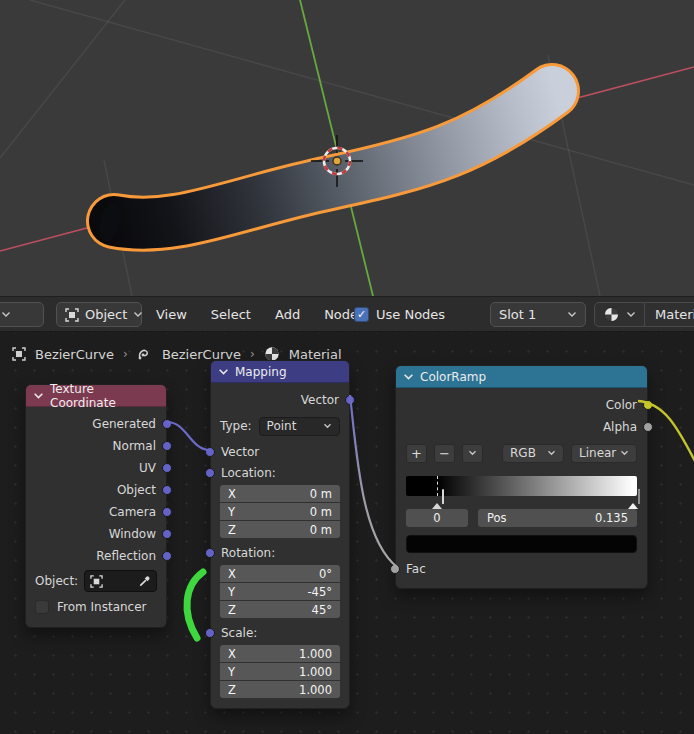 This screenshot has width=694, height=734. I want to click on output-object: Object, so click(96, 490).